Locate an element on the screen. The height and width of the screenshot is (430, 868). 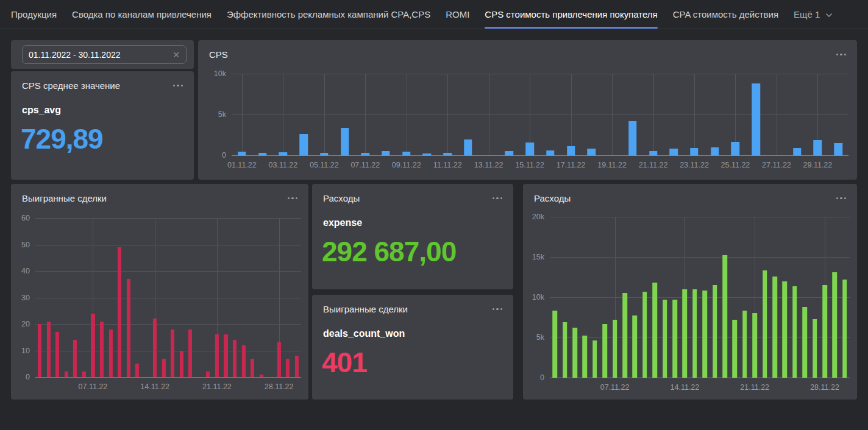
tab-cpa-stoimost-deystviya: CPA стоимость действия is located at coordinates (725, 15).